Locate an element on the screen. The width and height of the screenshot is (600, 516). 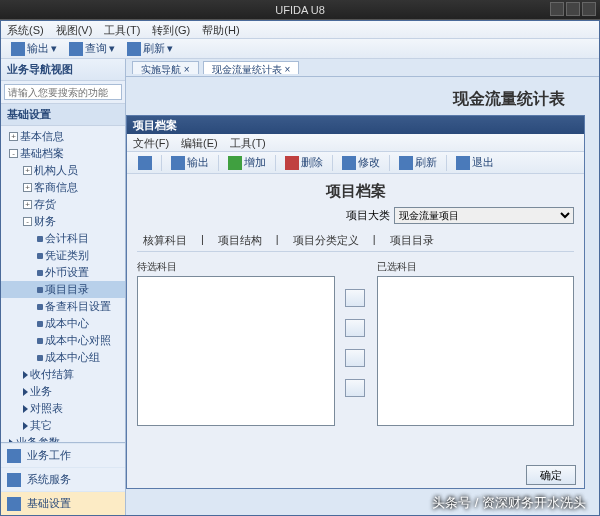
tree-label: 收付结算 is located at coordinates (52, 374).